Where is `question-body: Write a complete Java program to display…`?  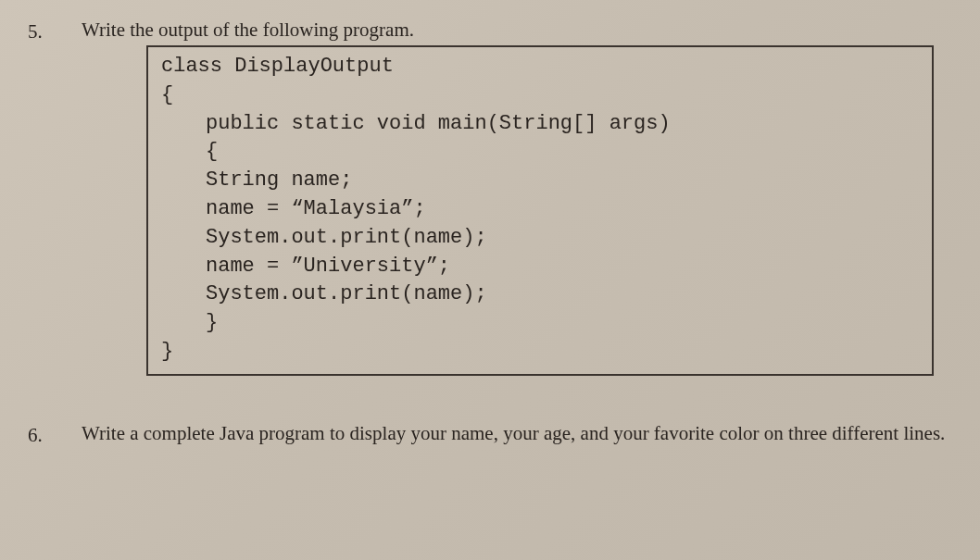
question-body: Write a complete Java program to display… is located at coordinates (517, 435).